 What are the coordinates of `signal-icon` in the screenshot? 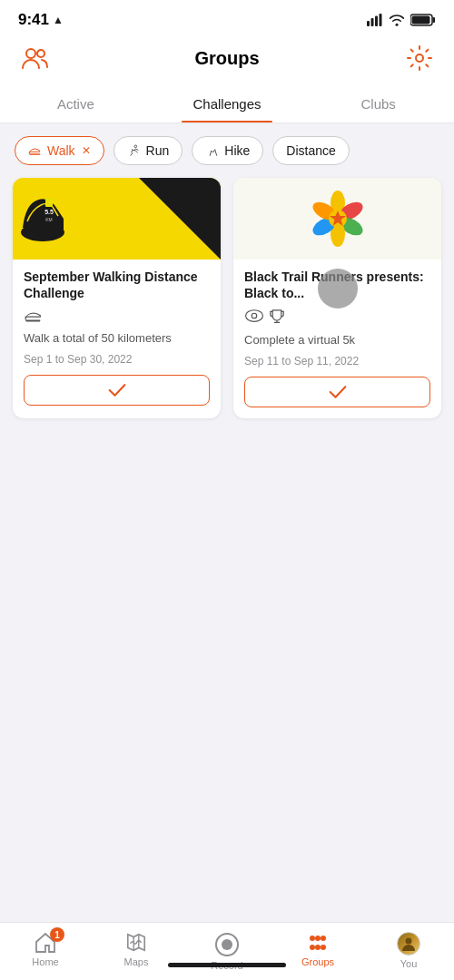 It's located at (375, 20).